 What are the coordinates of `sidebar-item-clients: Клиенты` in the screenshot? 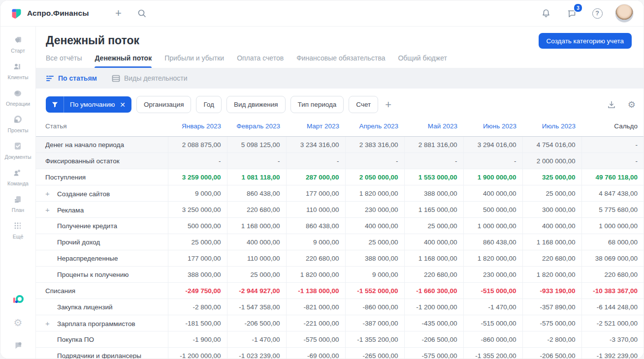 It's located at (18, 71).